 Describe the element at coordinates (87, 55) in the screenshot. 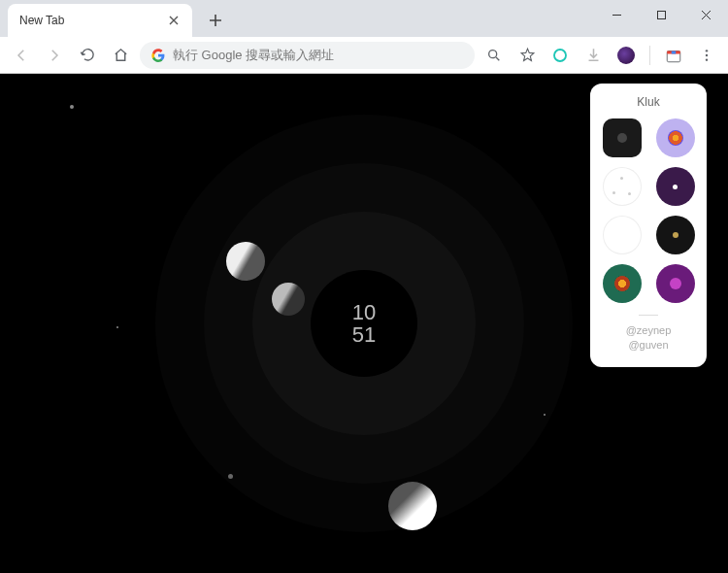

I see `reload-button` at that location.